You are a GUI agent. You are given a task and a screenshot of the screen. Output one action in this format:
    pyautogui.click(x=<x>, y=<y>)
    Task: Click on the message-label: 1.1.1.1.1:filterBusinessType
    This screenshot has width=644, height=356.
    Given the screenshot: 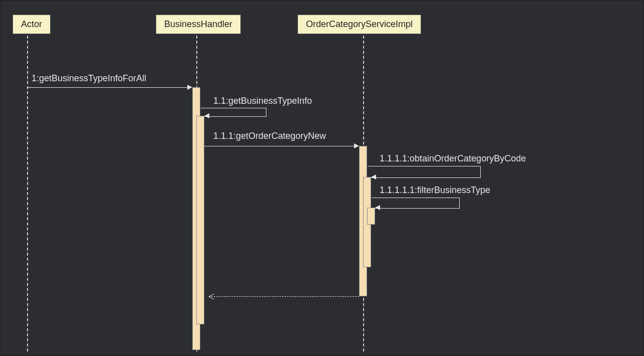 What is the action you would take?
    pyautogui.click(x=435, y=191)
    